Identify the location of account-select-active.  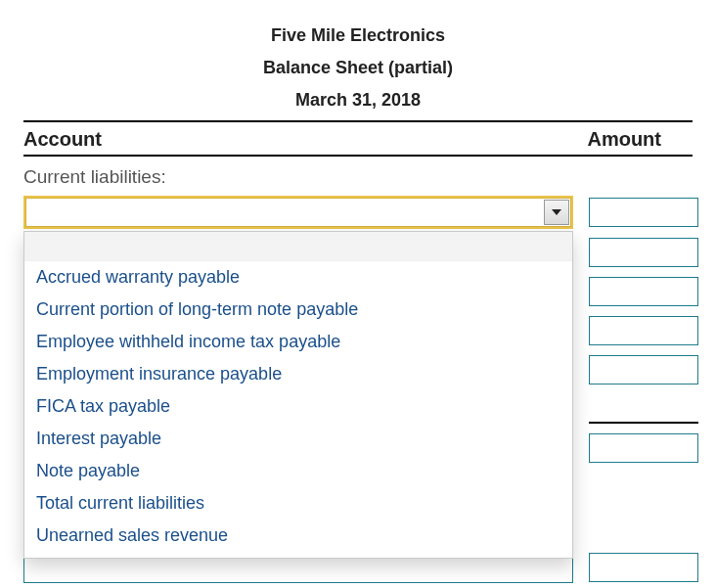
(298, 212).